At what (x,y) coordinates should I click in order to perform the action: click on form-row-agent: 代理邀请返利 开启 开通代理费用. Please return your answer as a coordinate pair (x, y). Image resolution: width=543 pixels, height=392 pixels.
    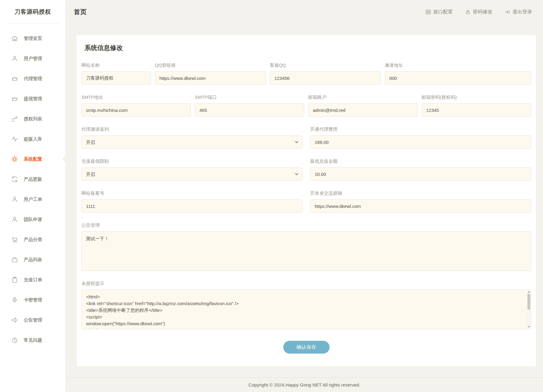
    Looking at the image, I should click on (306, 138).